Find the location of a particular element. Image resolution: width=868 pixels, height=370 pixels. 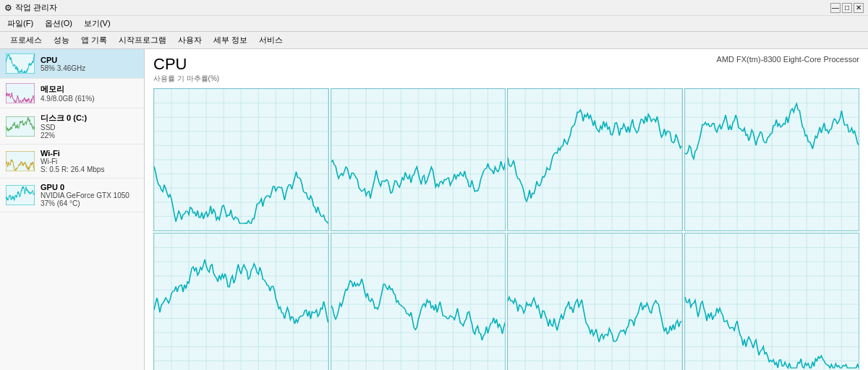

sidebar-item-name-memory: 메모리 is located at coordinates (90, 90).